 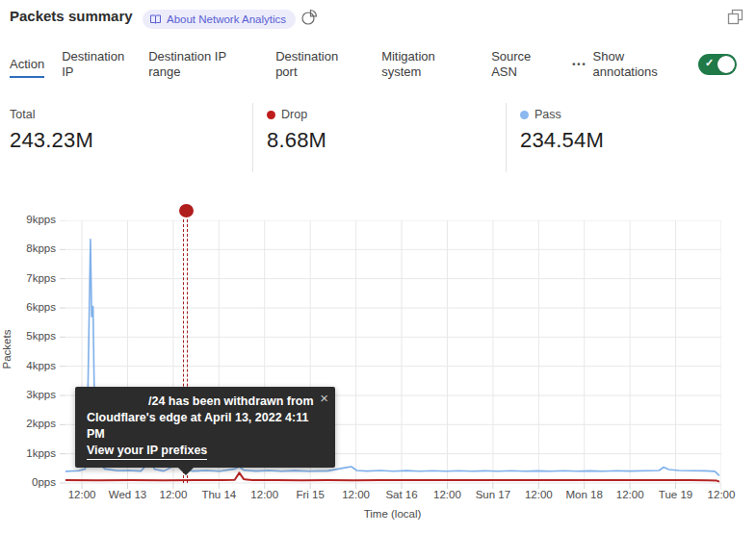 What do you see at coordinates (393, 477) in the screenshot?
I see `drop-series-line` at bounding box center [393, 477].